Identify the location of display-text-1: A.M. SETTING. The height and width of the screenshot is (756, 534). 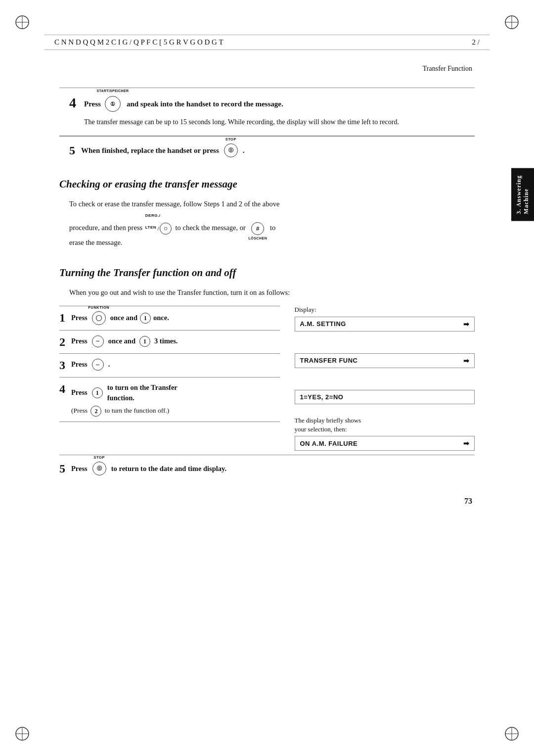
(323, 324).